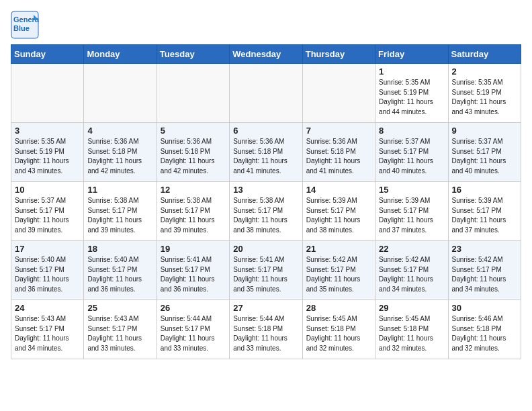  What do you see at coordinates (193, 308) in the screenshot?
I see `day-number: 26` at bounding box center [193, 308].